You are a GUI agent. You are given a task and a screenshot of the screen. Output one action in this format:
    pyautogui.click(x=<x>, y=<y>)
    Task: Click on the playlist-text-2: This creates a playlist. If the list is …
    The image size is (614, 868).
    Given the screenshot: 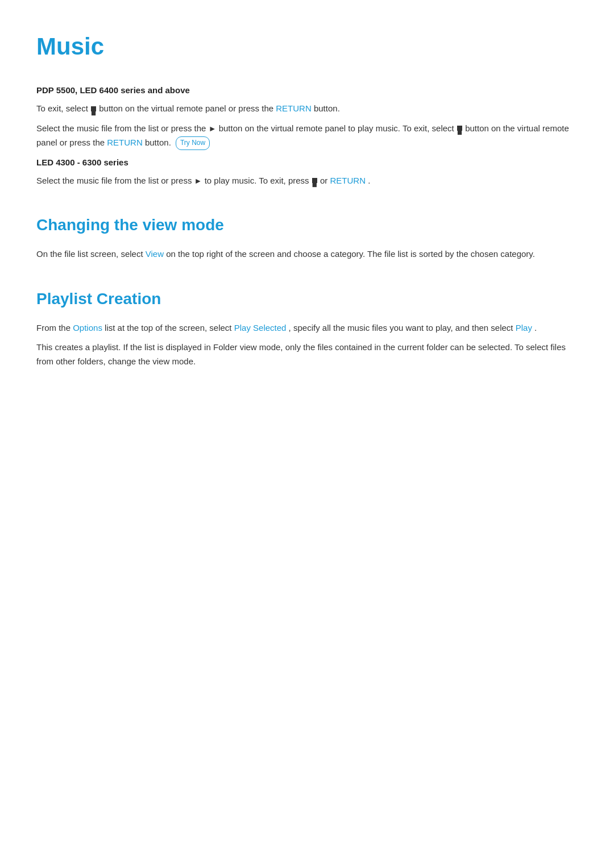 What is the action you would take?
    pyautogui.click(x=307, y=355)
    